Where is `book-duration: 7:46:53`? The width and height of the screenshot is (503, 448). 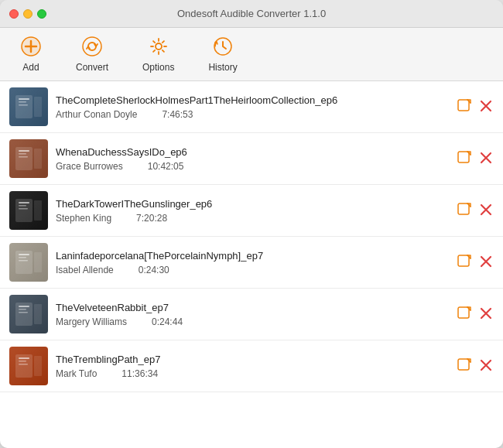
book-duration: 7:46:53 is located at coordinates (177, 115).